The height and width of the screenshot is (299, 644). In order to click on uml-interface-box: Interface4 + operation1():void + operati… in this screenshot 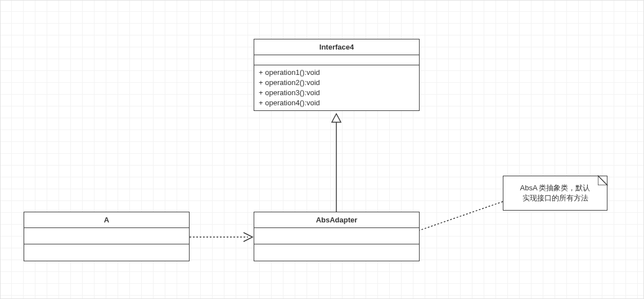, I will do `click(336, 75)`.